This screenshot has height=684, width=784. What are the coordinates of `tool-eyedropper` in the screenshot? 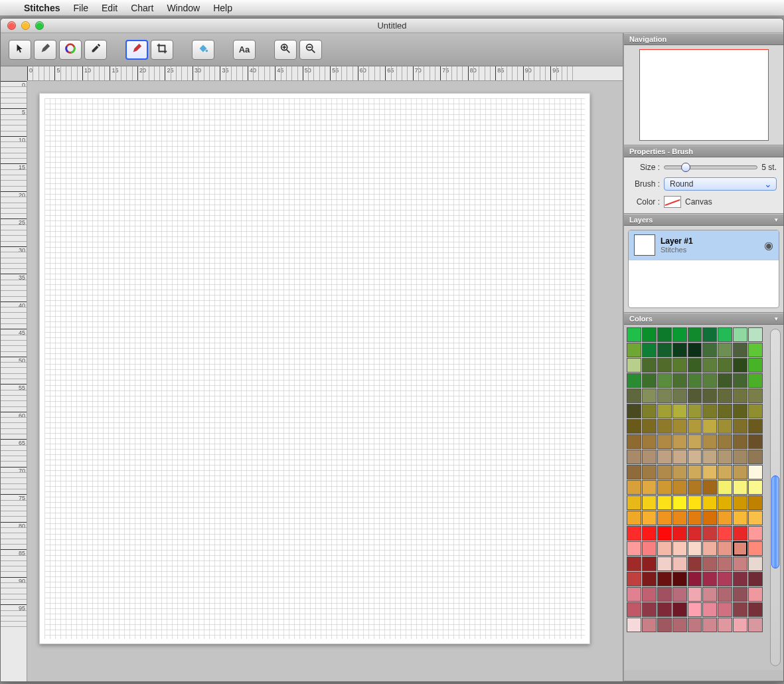 It's located at (96, 50).